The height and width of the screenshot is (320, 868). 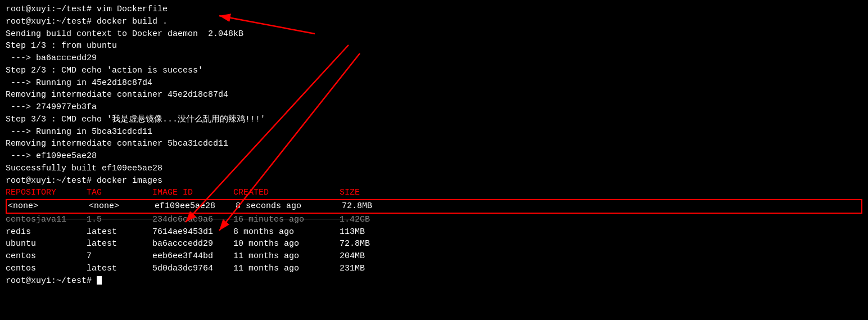 What do you see at coordinates (434, 22) in the screenshot?
I see `line-2: root@xuyi:~/test# docker build .` at bounding box center [434, 22].